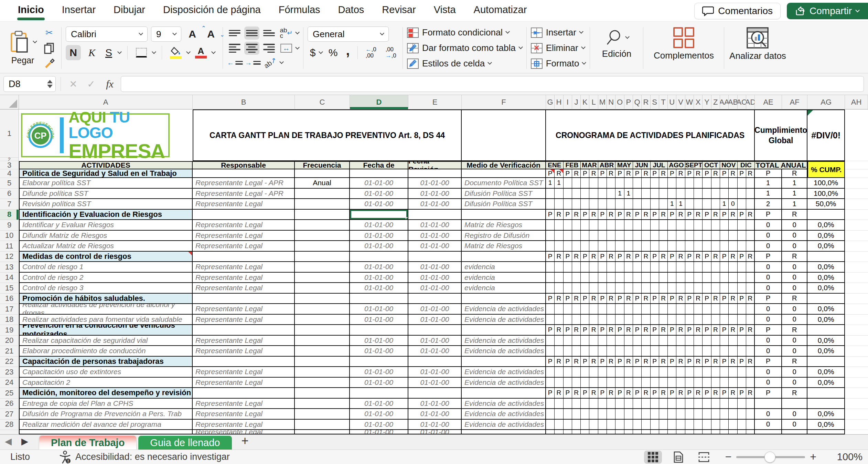  I want to click on cell-P28, so click(629, 425).